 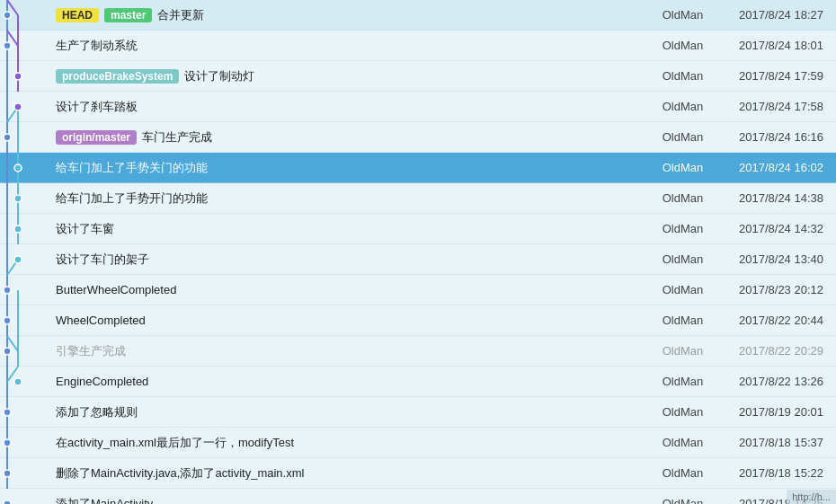 I want to click on commit-message: 引擎生产完成, so click(x=91, y=351).